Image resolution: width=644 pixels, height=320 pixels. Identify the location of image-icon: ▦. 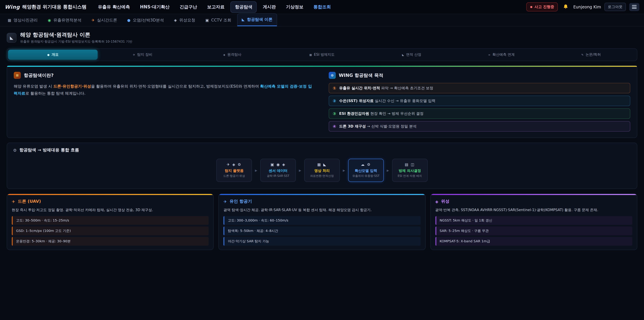
(10, 20).